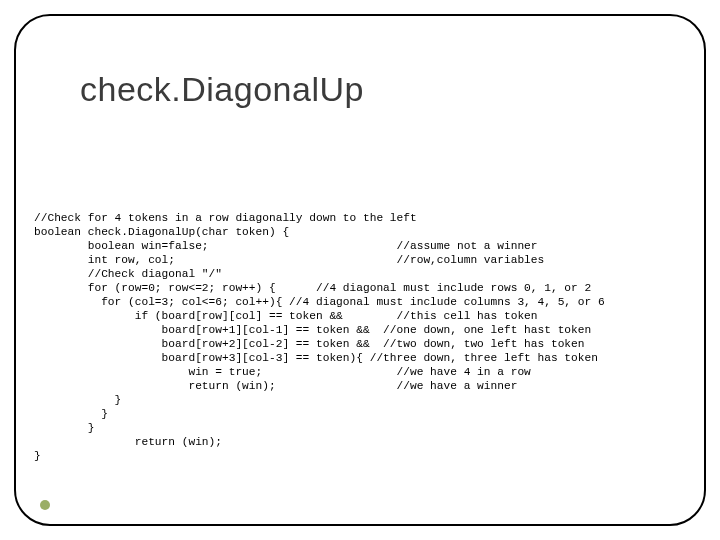 The width and height of the screenshot is (720, 540). I want to click on slide-title: check.DiagonalUp, so click(222, 90).